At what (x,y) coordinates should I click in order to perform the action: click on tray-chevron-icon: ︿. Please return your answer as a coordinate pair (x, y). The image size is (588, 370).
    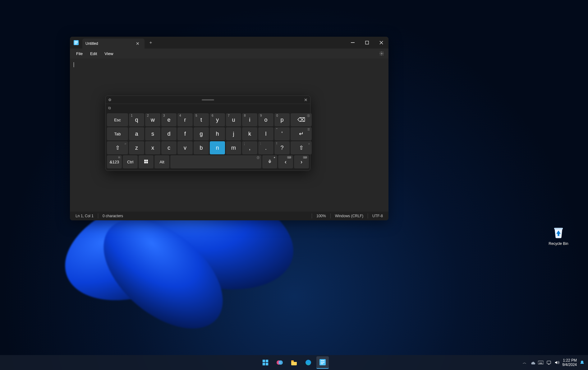
    Looking at the image, I should click on (525, 363).